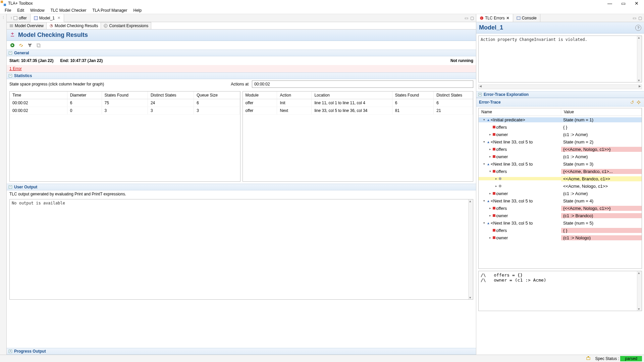 This screenshot has height=362, width=644. I want to click on window-close-button: ✕, so click(637, 3).